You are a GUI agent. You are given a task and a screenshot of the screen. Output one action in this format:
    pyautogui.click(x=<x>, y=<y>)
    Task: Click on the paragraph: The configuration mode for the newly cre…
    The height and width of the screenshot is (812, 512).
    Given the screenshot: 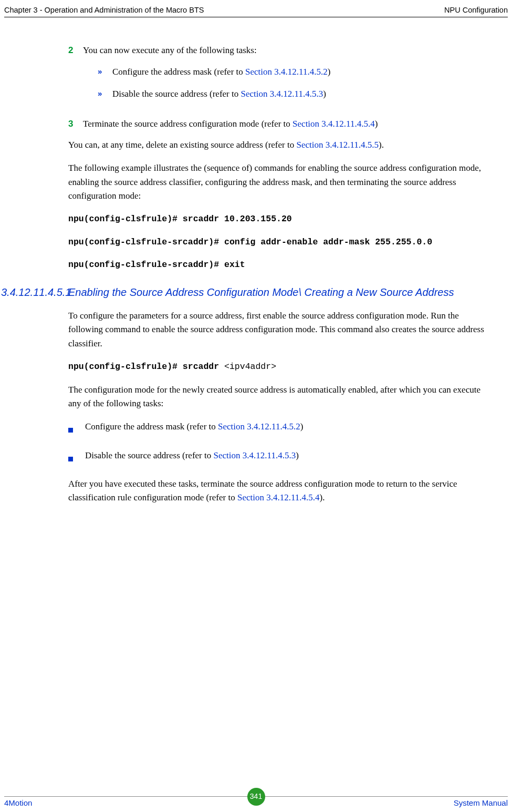 What is the action you would take?
    pyautogui.click(x=277, y=397)
    